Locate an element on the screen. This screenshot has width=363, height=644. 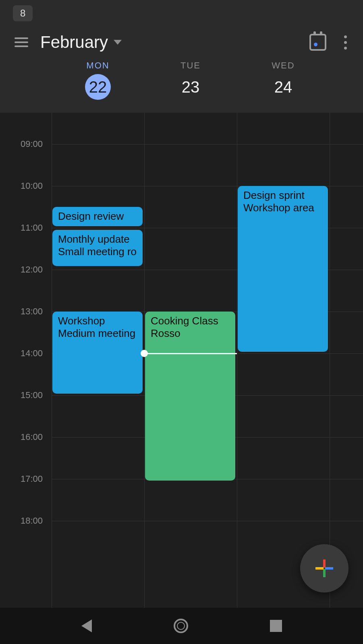
create-event-fab is located at coordinates (324, 568).